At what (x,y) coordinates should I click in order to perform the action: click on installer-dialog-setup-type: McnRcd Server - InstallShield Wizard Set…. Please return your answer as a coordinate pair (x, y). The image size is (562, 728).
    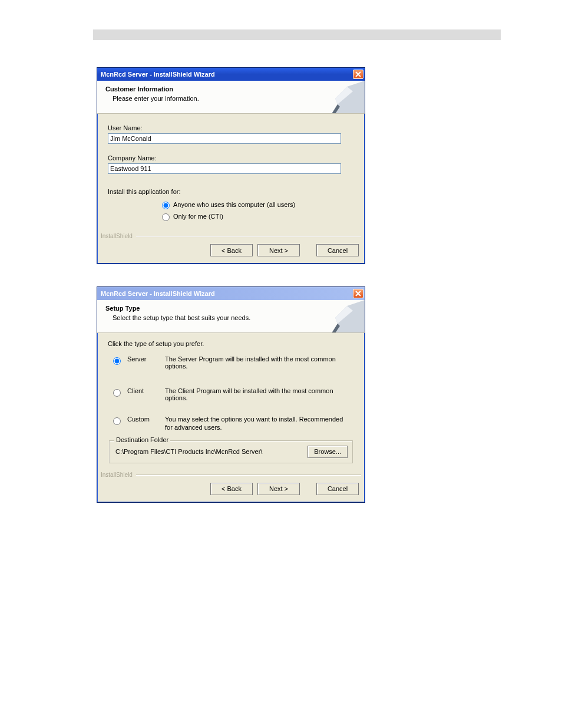
    Looking at the image, I should click on (231, 395).